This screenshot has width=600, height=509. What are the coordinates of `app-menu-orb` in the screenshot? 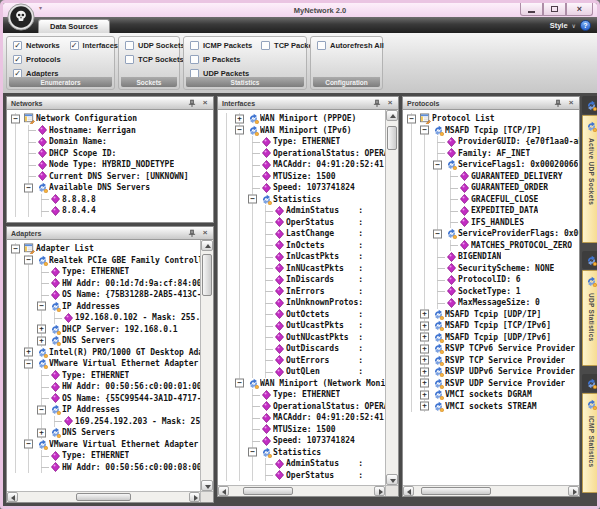 It's located at (21, 17).